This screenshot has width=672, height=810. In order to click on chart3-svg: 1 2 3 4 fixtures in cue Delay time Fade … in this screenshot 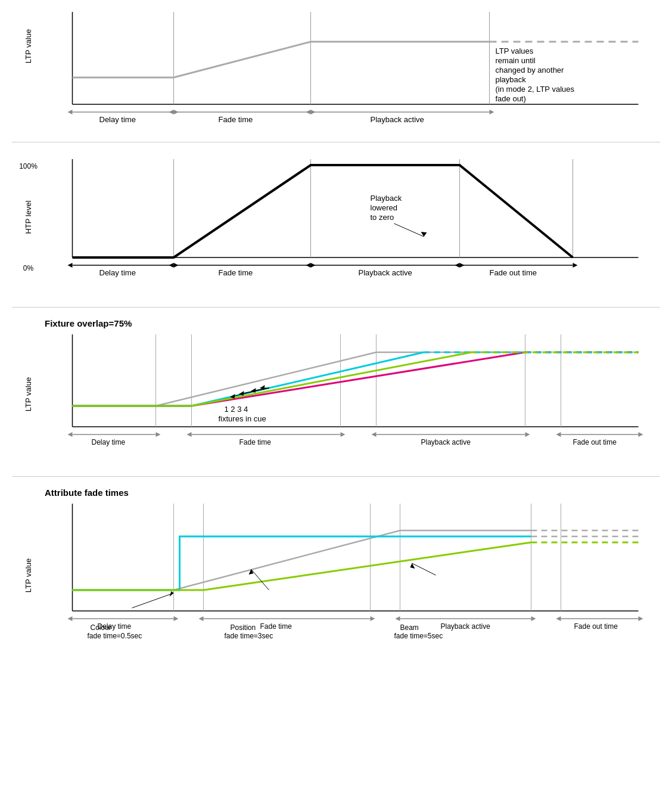, I will do `click(353, 394)`.